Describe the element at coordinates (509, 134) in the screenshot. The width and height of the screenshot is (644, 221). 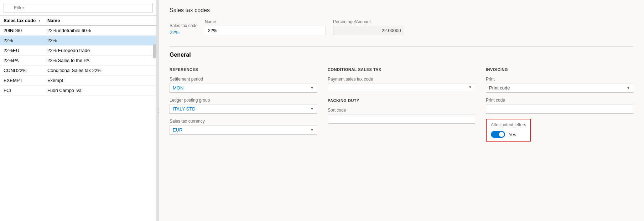
I see `toggle-row: Yes` at that location.